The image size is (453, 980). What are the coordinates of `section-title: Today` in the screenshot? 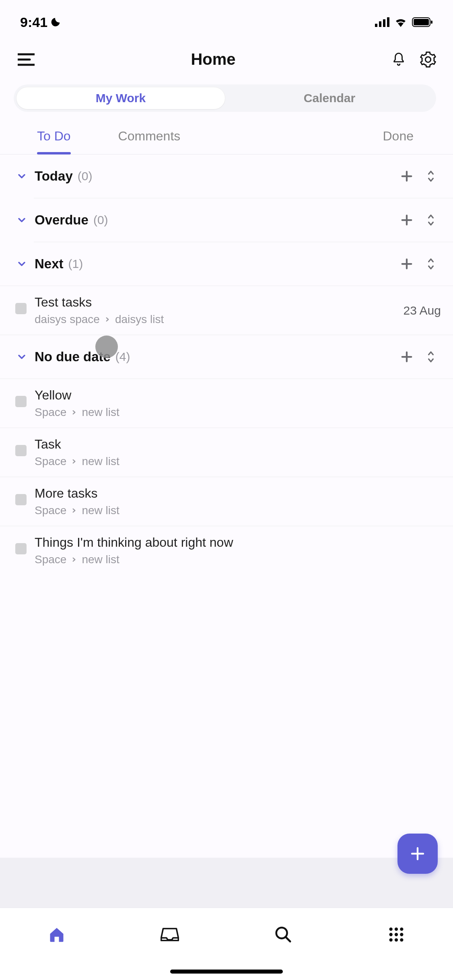 It's located at (54, 176).